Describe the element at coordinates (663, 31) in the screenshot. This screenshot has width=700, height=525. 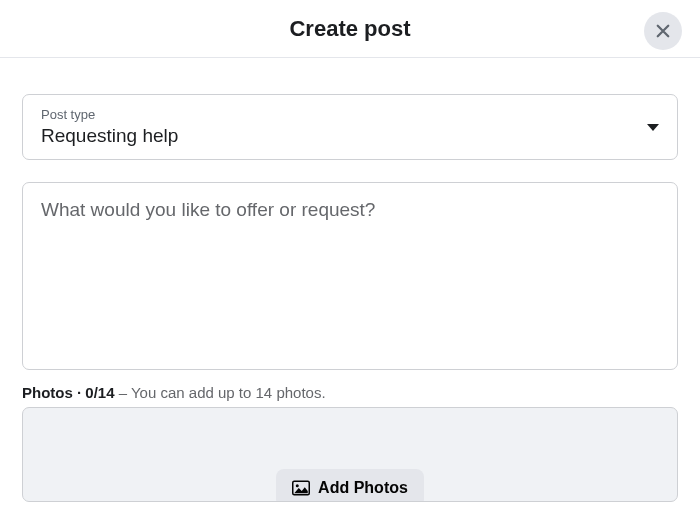
I see `close-button` at that location.